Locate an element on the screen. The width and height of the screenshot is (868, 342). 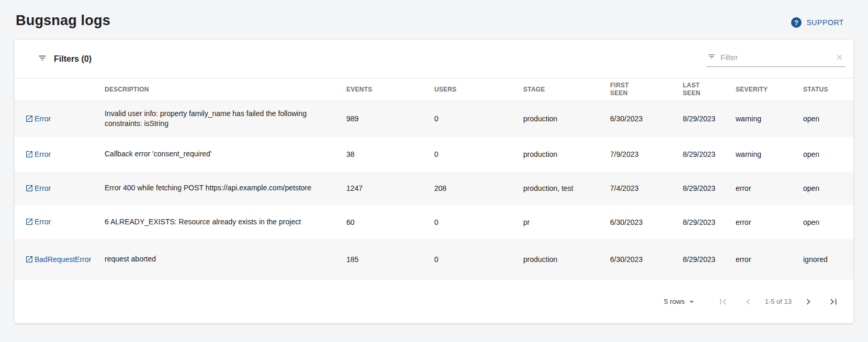
description-cell: Error 400 while fetching POST https://ap… is located at coordinates (226, 188).